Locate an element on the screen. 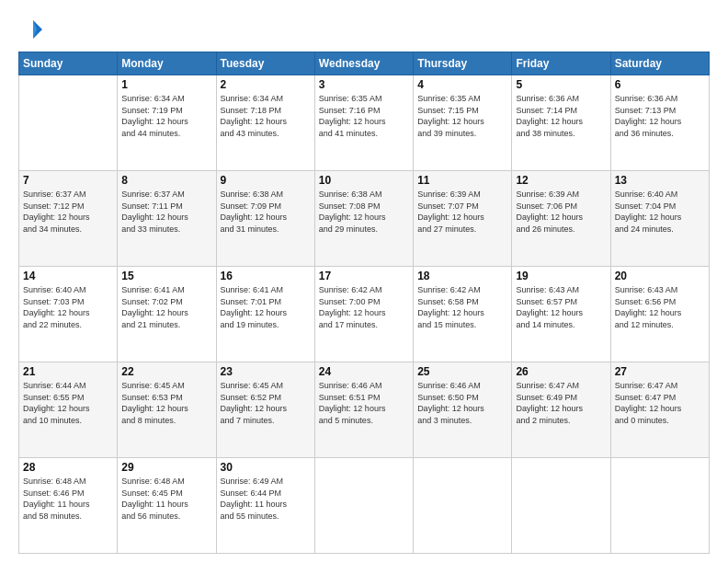 The height and width of the screenshot is (563, 728). cell-info: Sunrise: 6:36 AM Sunset: 7:14 PM Dayligh… is located at coordinates (561, 116).